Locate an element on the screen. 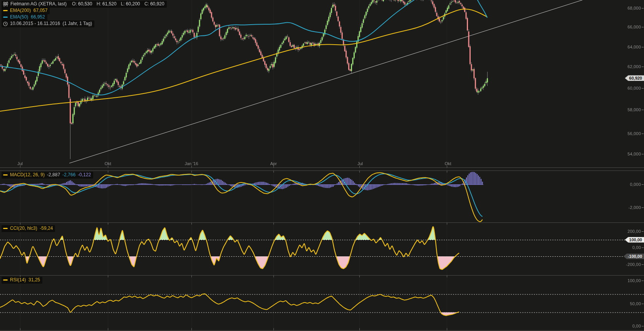 This screenshot has height=331, width=644. price-axis-label: 54,000 is located at coordinates (634, 154).